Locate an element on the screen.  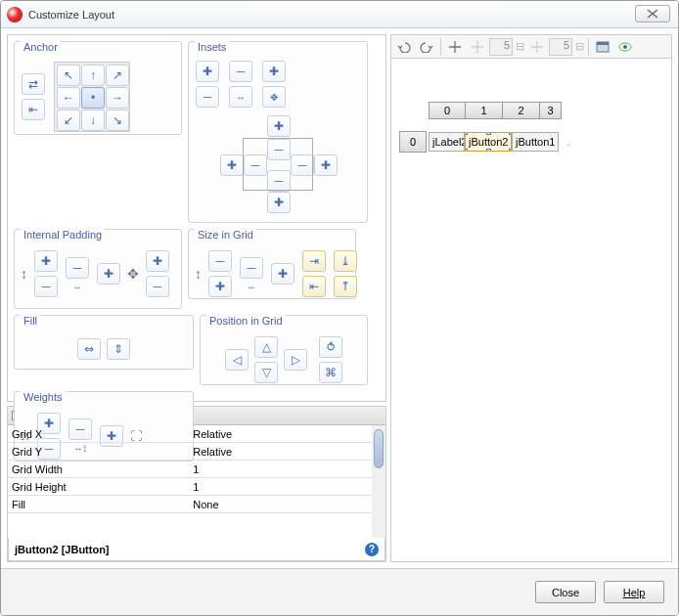
inset-h-dec-button: ─ is located at coordinates (241, 71).